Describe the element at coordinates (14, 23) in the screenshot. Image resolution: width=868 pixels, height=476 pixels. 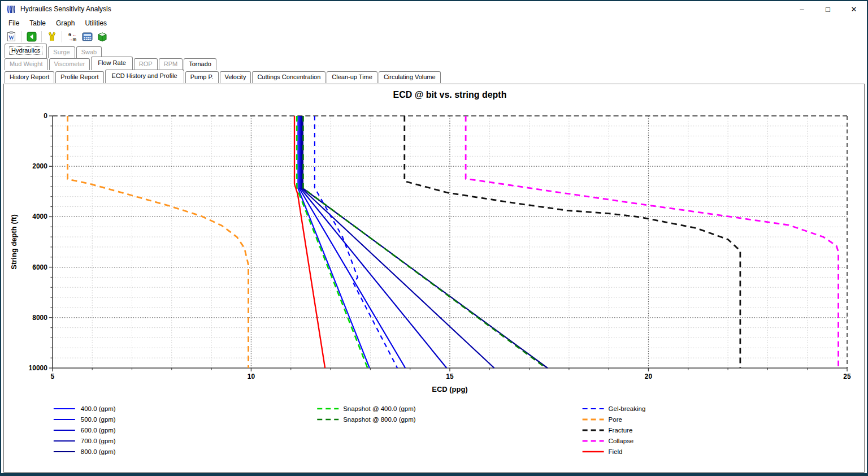
I see `menu-file: File` at that location.